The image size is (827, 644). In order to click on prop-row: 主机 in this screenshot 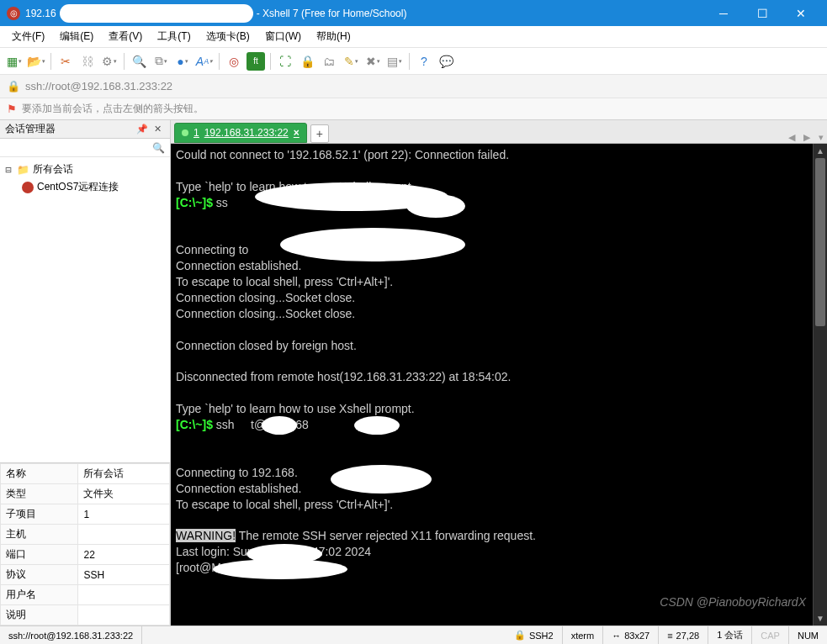, I will do `click(86, 535)`.